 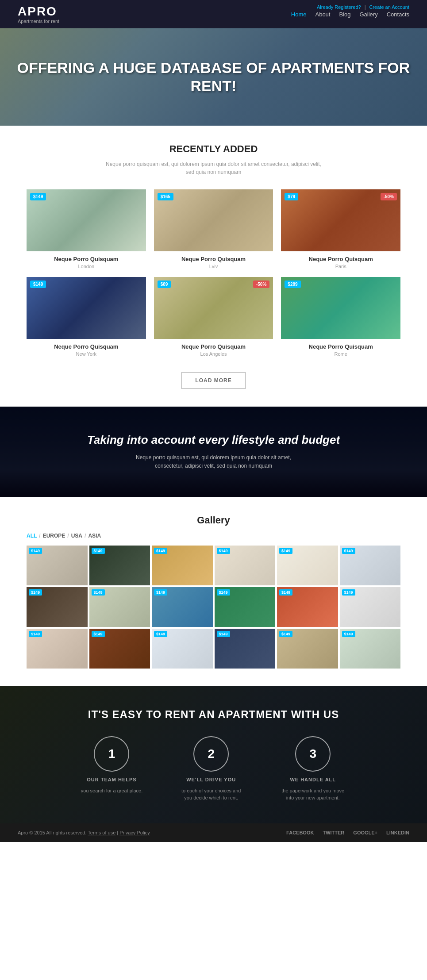 I want to click on card-rome: $289 Neque Porro Quisquam Rome, so click(x=341, y=317).